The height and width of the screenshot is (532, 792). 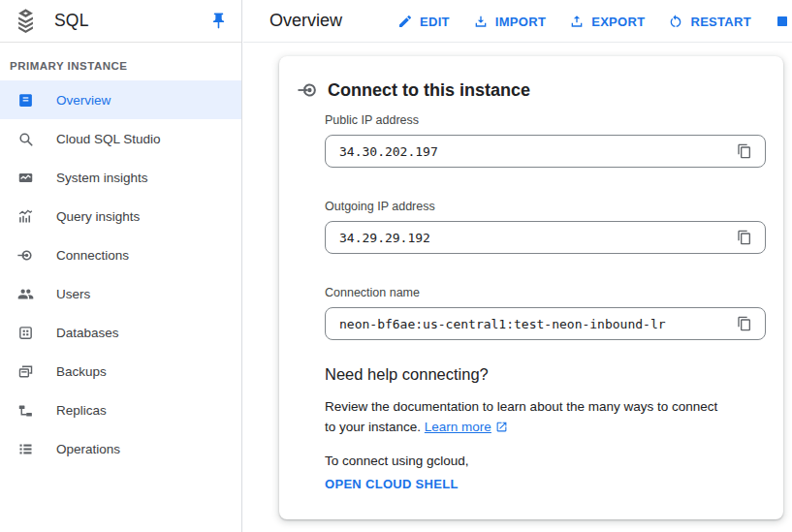 I want to click on open-cloud-shell-link: OPEN CLOUD SHELL, so click(x=392, y=485).